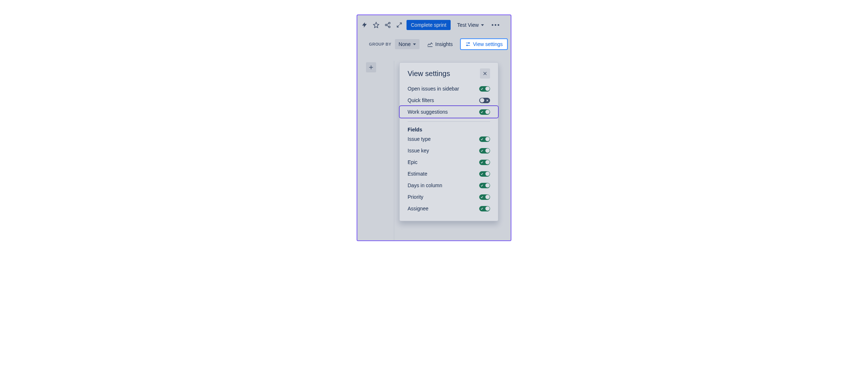 This screenshot has width=868, height=391. What do you see at coordinates (434, 25) in the screenshot?
I see `top-toolbar: Complete sprint Test View` at bounding box center [434, 25].